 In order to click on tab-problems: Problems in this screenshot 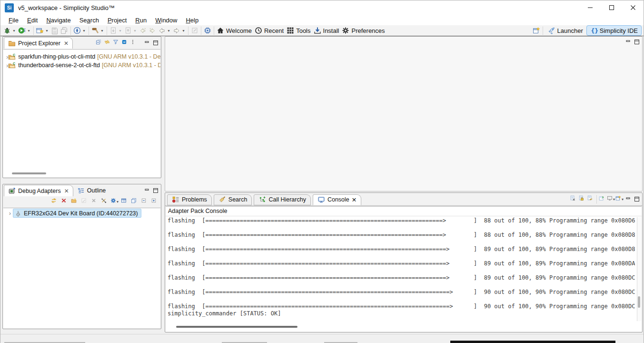, I will do `click(189, 200)`.